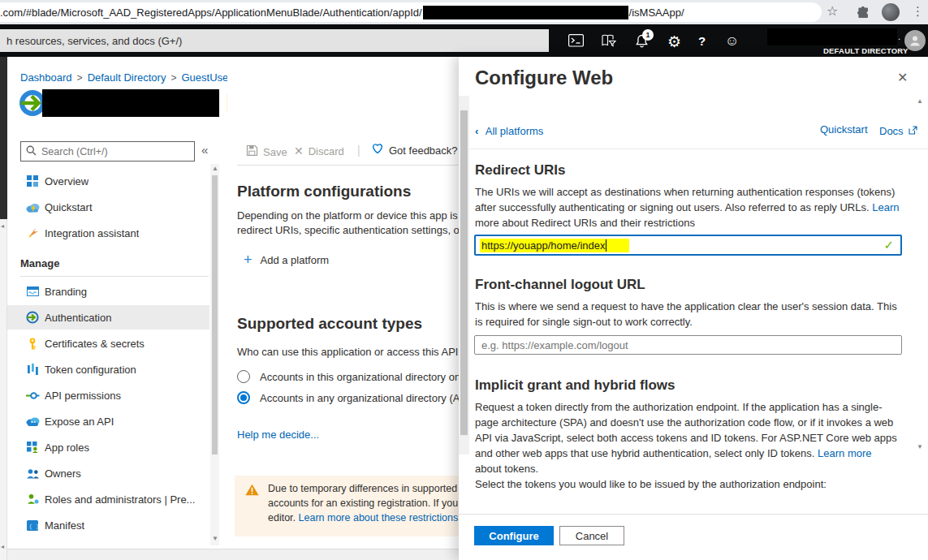 The height and width of the screenshot is (560, 928). Describe the element at coordinates (205, 149) in the screenshot. I see `sidebar-collapse-icon: «` at that location.